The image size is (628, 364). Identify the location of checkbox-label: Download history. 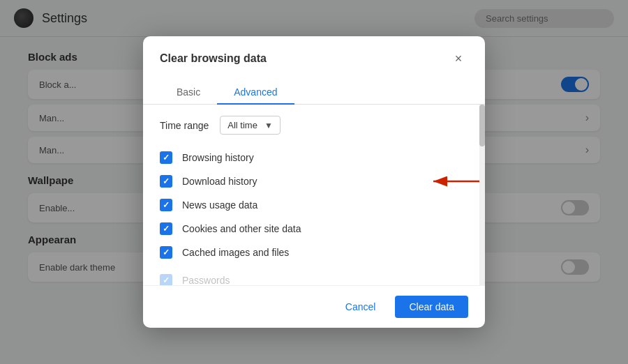
(219, 181).